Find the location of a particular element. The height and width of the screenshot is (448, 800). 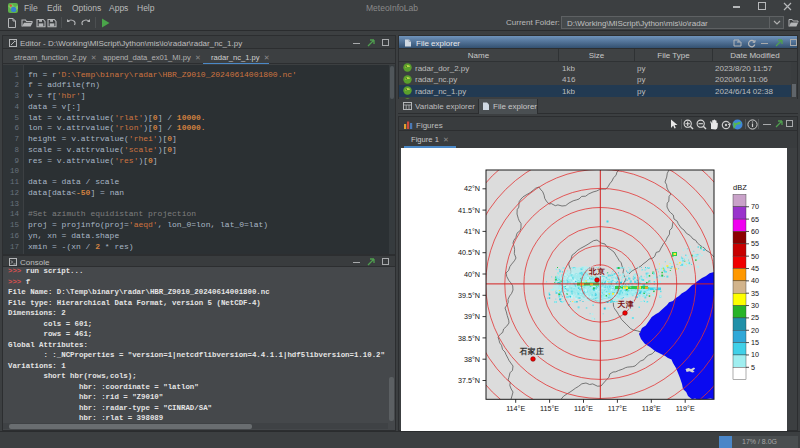

svg-text: 20 is located at coordinates (755, 330).